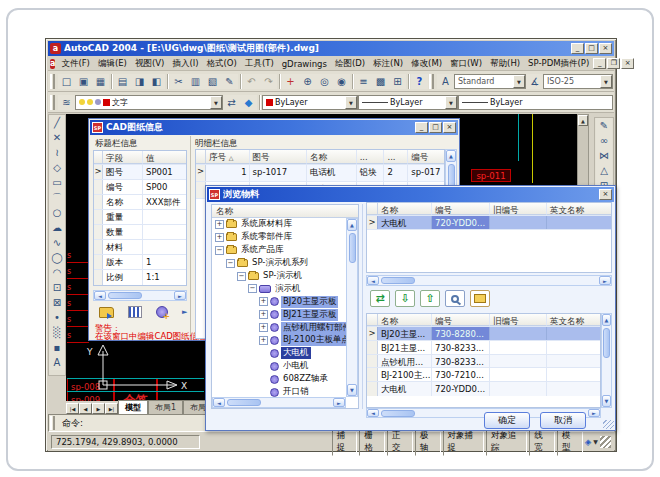  I want to click on save-icon: ▦, so click(100, 82).